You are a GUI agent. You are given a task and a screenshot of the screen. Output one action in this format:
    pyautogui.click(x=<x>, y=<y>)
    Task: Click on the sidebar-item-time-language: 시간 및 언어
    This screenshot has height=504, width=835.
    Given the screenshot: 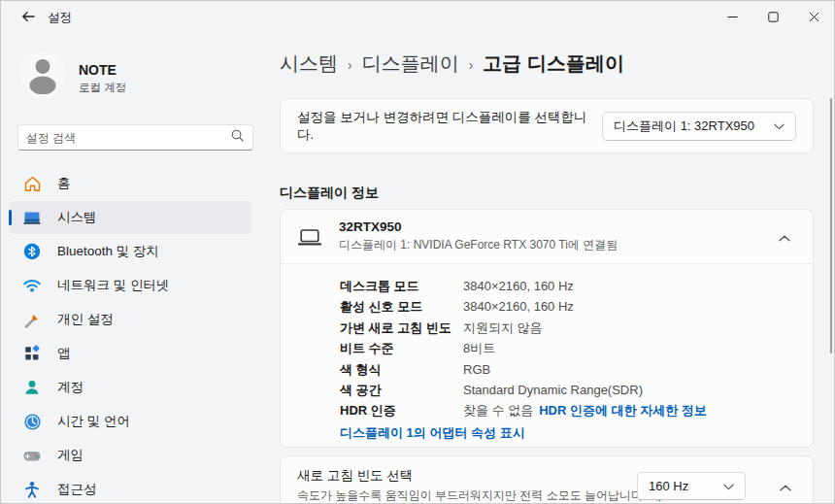 What is the action you would take?
    pyautogui.click(x=130, y=421)
    